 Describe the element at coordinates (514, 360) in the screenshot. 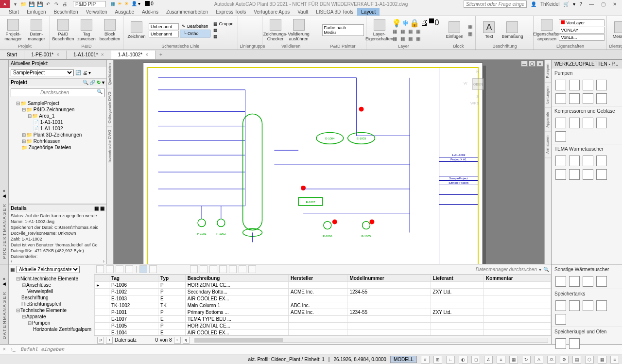

I see `transp-toggle: ▦` at that location.